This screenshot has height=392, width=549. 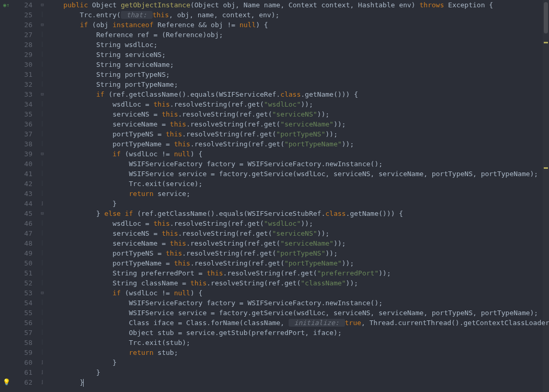 What do you see at coordinates (22, 273) in the screenshot?
I see `line-number: 51` at bounding box center [22, 273].